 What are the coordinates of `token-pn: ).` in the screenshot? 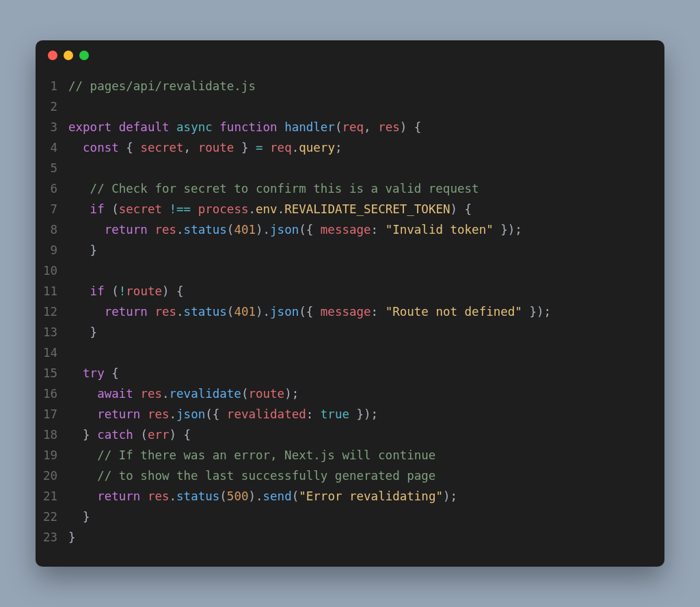 It's located at (262, 230).